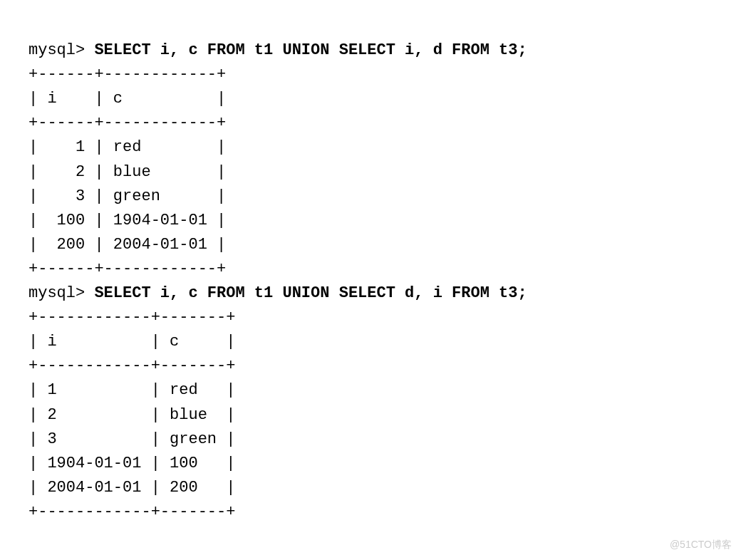 The image size is (746, 560). What do you see at coordinates (61, 50) in the screenshot?
I see `prompt-1: mysql>` at bounding box center [61, 50].